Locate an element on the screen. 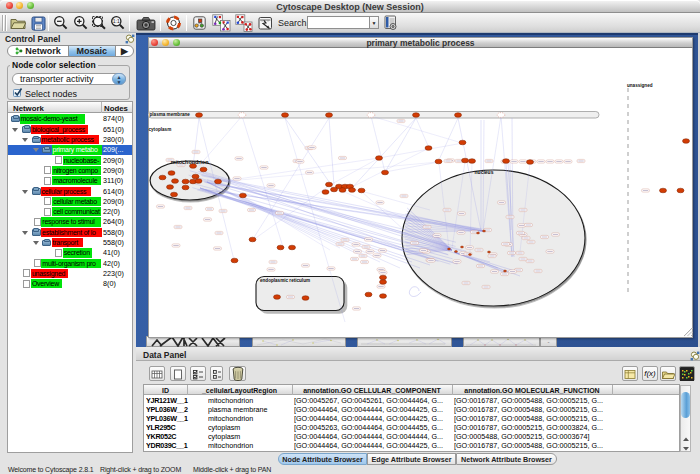 This screenshot has height=474, width=700. svg-text: nucleus is located at coordinates (484, 172).